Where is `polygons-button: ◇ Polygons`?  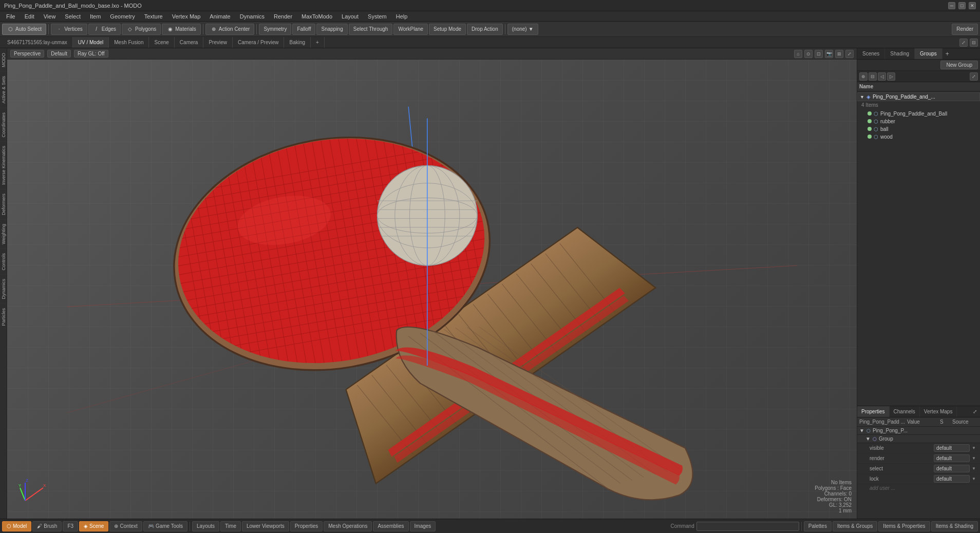
polygons-button: ◇ Polygons is located at coordinates (141, 29).